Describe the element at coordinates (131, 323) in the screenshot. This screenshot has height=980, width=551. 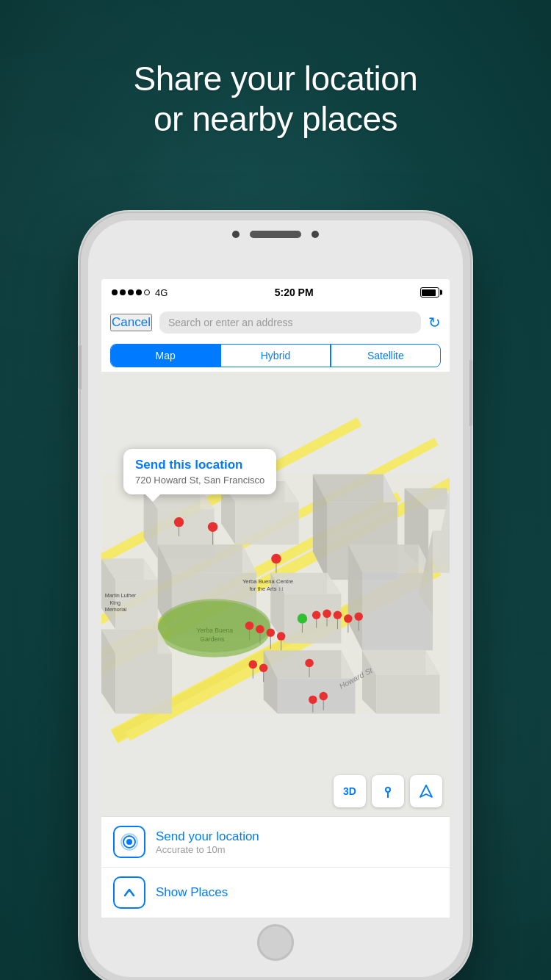
I see `cancel-button: Cancel` at that location.